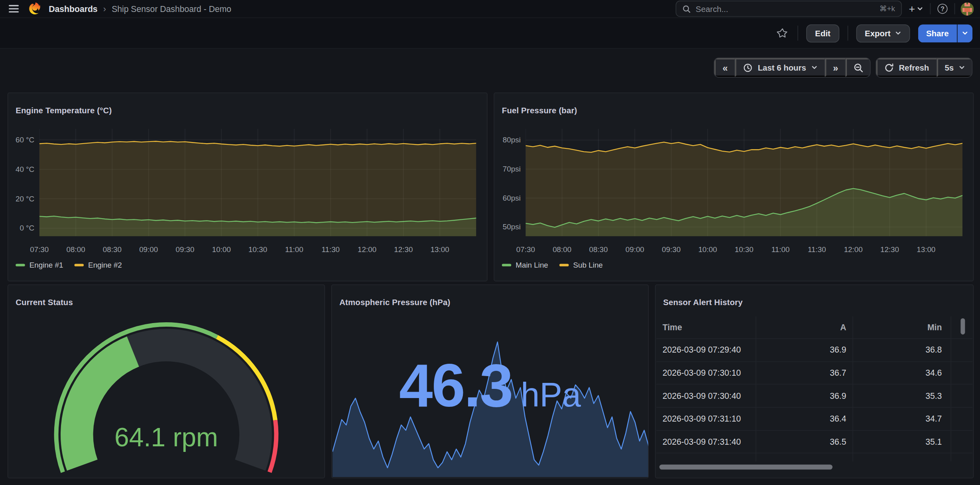  What do you see at coordinates (888, 9) in the screenshot?
I see `search-shortcut: ⌘+k` at bounding box center [888, 9].